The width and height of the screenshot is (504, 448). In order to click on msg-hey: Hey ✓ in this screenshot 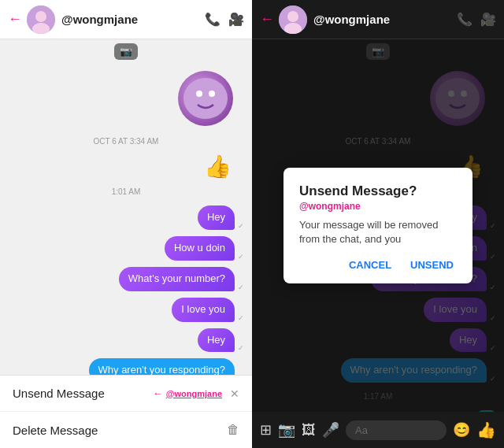, I will do `click(126, 217)`.